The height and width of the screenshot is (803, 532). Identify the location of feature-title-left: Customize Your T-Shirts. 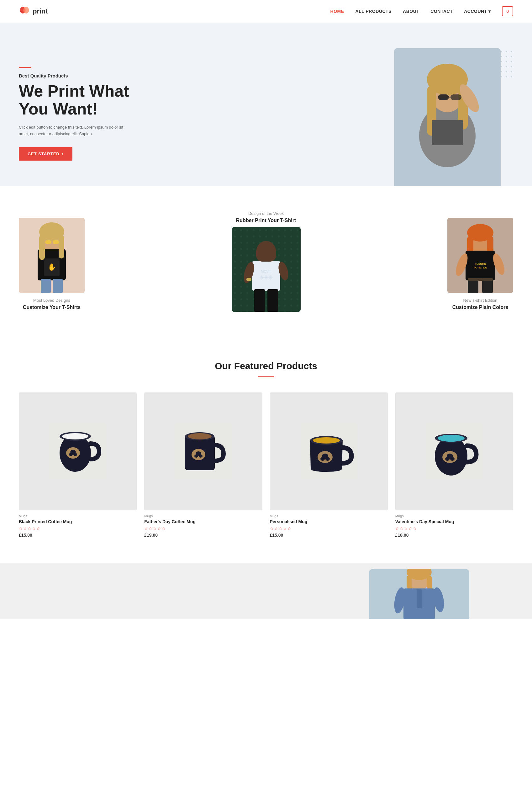
(52, 307).